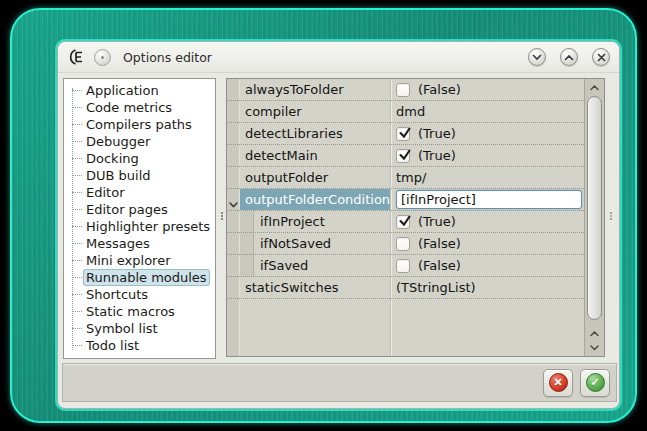  What do you see at coordinates (558, 383) in the screenshot?
I see `cancel-button: ✕` at bounding box center [558, 383].